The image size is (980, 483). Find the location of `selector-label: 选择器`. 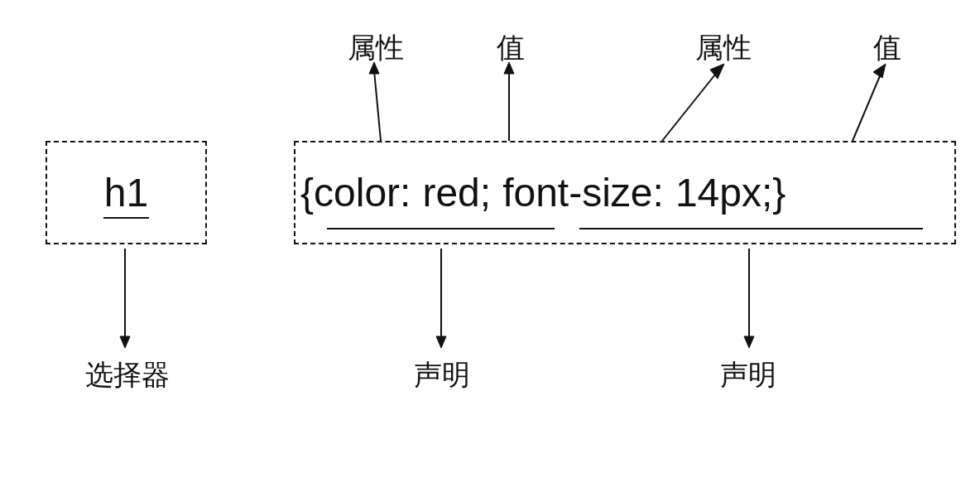

selector-label: 选择器 is located at coordinates (127, 375).